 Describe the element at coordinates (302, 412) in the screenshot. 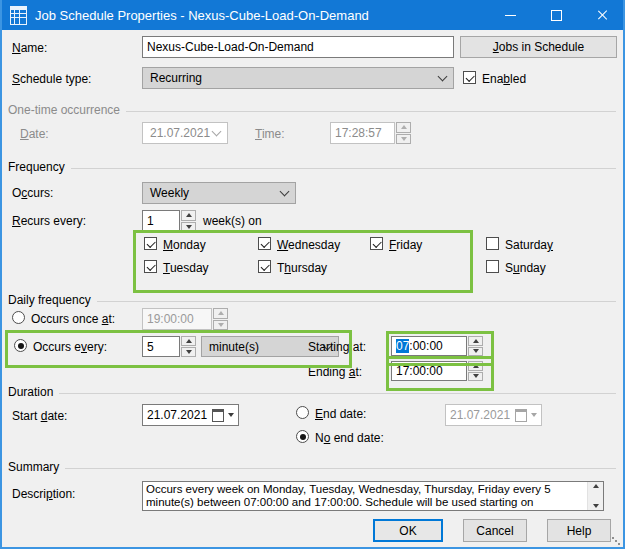

I see `end-date-radio` at that location.